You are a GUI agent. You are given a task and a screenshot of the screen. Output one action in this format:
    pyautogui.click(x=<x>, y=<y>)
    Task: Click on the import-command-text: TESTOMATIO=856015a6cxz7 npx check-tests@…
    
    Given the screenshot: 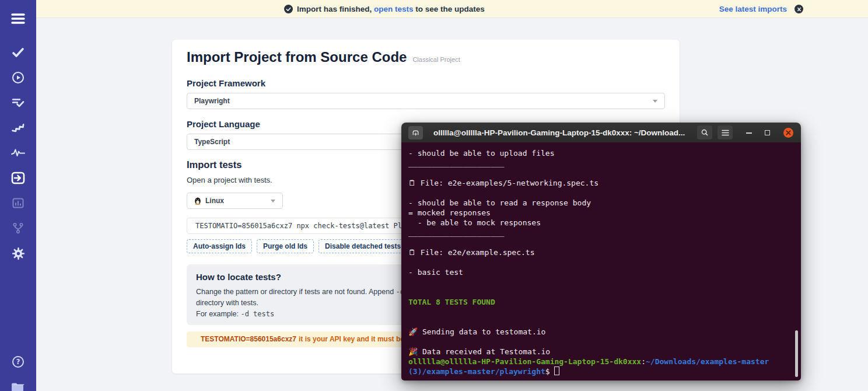 What is the action you would take?
    pyautogui.click(x=316, y=226)
    